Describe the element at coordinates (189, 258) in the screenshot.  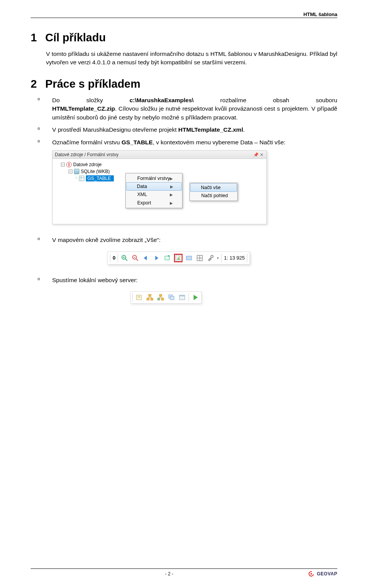
I see `view-rectangle-icon` at that location.